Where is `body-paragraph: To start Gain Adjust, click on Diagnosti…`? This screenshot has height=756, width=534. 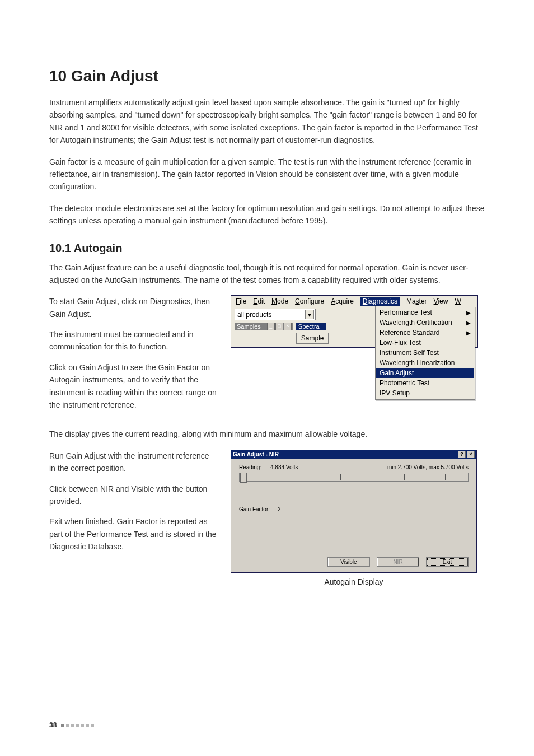 body-paragraph: To start Gain Adjust, click on Diagnosti… is located at coordinates (133, 308).